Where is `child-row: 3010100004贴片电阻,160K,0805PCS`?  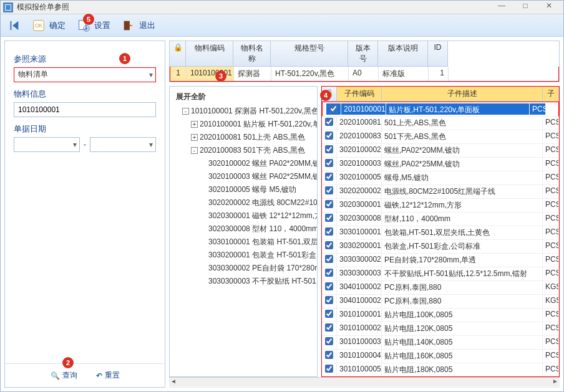 child-row: 3010100004贴片电阻,160K,0805PCS is located at coordinates (440, 356).